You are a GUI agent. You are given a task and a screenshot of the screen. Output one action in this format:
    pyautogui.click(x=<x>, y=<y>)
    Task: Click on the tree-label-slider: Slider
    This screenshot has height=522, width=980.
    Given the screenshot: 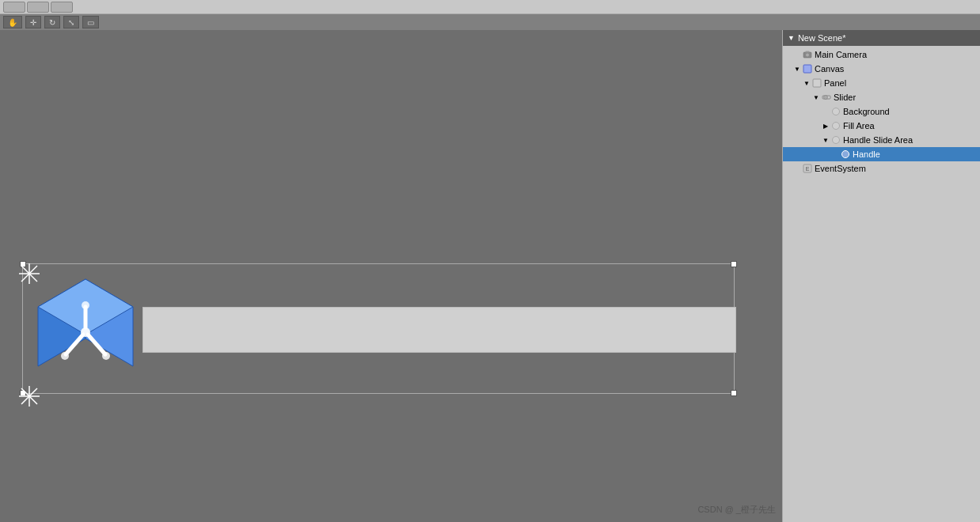 What is the action you would take?
    pyautogui.click(x=845, y=97)
    